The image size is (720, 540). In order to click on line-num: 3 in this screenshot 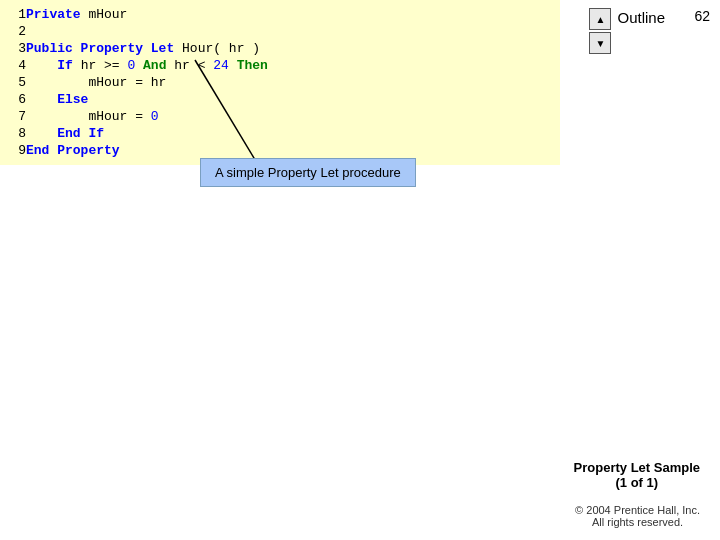, I will do `click(18, 48)`.